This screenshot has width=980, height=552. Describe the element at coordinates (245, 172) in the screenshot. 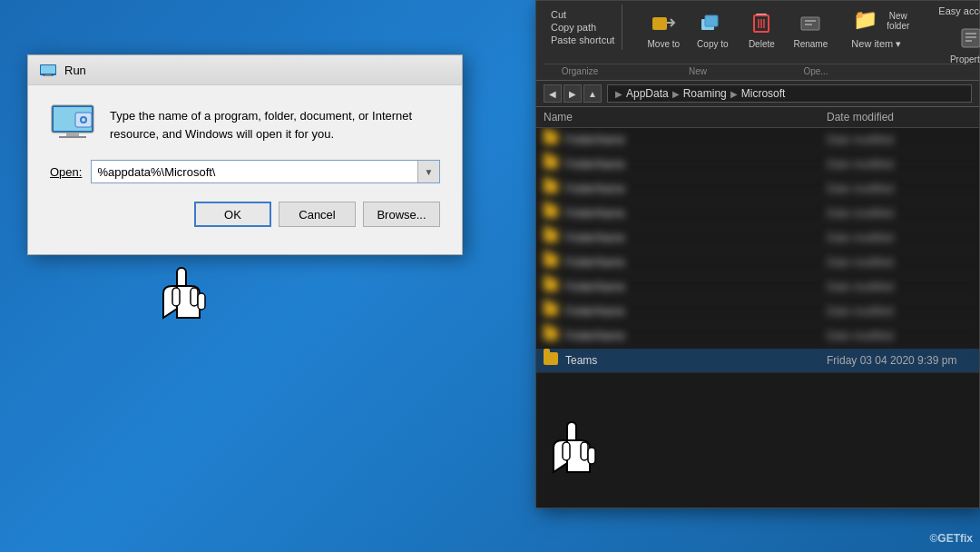

I see `run-open-row: Open: %appdata%\Microsoft\ ▼` at that location.